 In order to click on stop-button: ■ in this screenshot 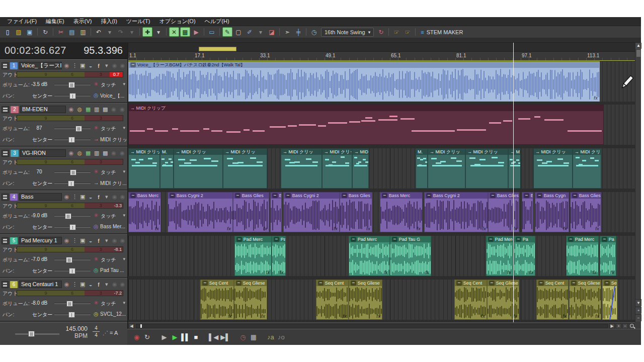, I will do `click(196, 337)`.